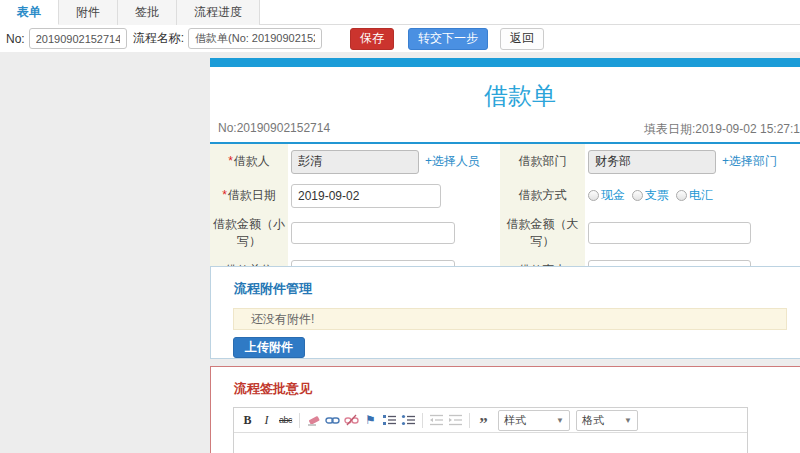 The width and height of the screenshot is (800, 453). I want to click on amount-upper-input, so click(670, 233).